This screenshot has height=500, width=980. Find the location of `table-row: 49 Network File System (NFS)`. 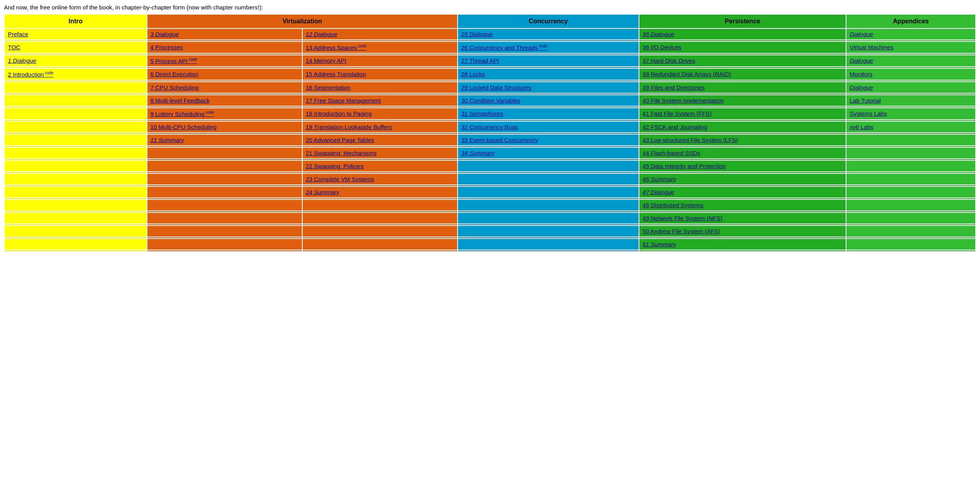

table-row: 49 Network File System (NFS) is located at coordinates (490, 218).